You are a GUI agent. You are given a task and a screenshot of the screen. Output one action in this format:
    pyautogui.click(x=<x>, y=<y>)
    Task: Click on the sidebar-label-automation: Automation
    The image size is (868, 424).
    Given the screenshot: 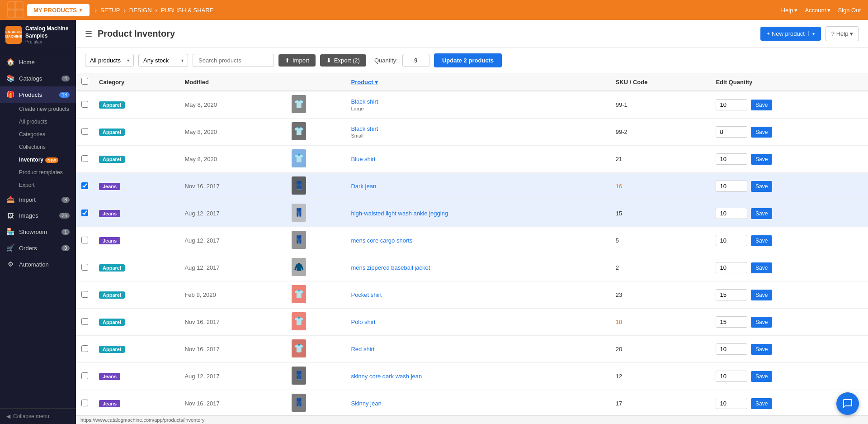 What is the action you would take?
    pyautogui.click(x=34, y=264)
    